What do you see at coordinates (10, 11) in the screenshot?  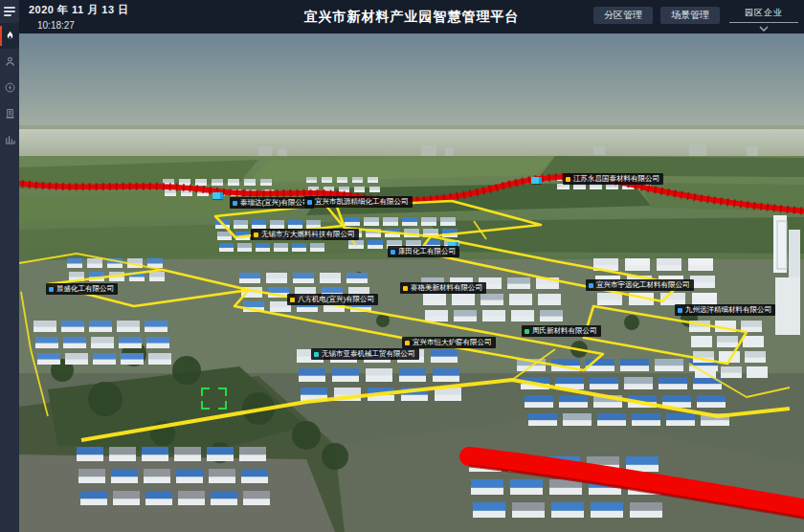 I see `hamburger-menu-icon` at bounding box center [10, 11].